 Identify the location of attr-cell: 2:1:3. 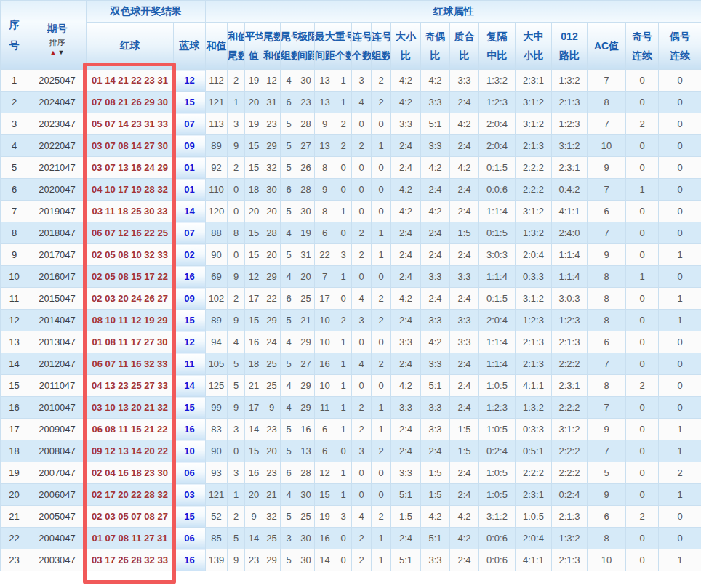
(570, 102).